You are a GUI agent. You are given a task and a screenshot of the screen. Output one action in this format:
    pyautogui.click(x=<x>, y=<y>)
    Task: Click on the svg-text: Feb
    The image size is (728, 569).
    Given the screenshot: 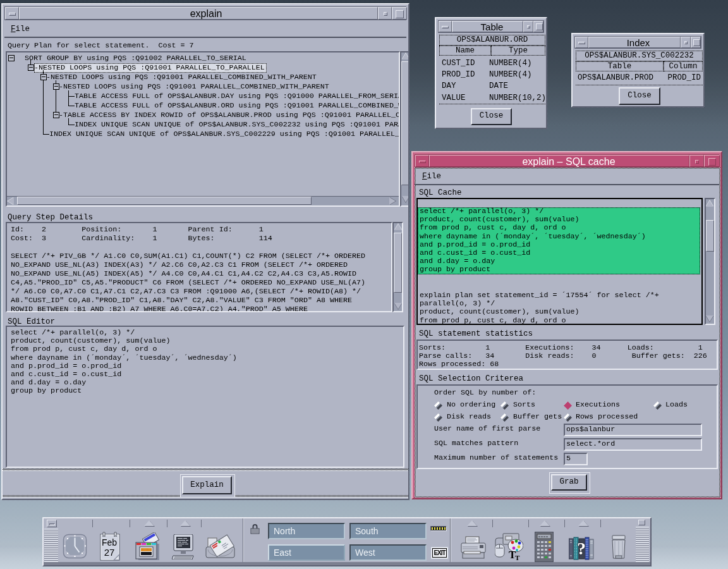 What is the action you would take?
    pyautogui.click(x=109, y=542)
    